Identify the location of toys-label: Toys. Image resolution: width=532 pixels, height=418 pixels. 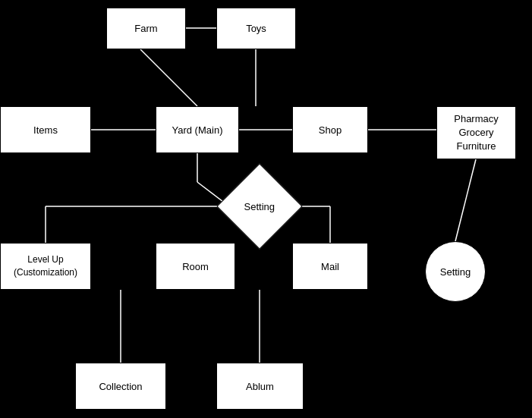
(257, 29).